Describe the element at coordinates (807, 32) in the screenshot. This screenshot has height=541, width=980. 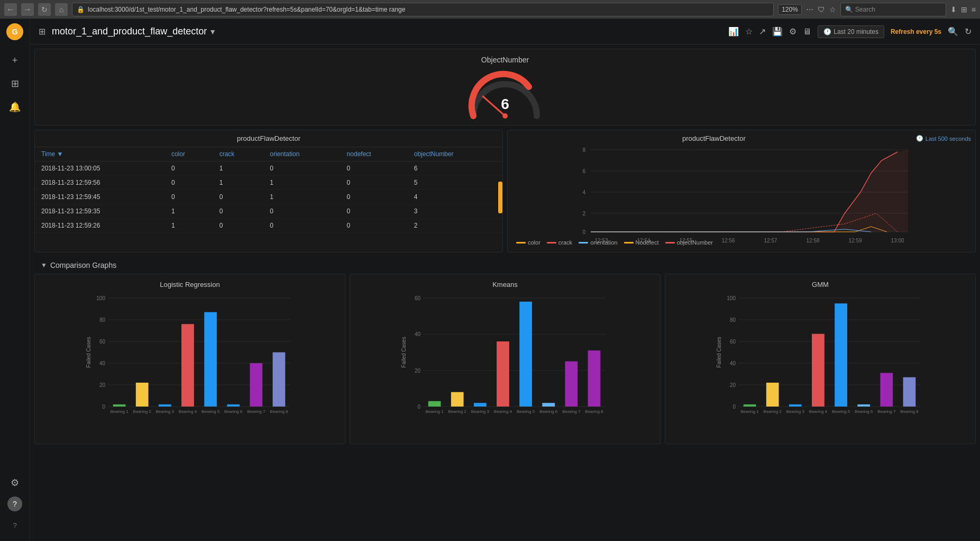
I see `monitor-icon: 🖥` at that location.